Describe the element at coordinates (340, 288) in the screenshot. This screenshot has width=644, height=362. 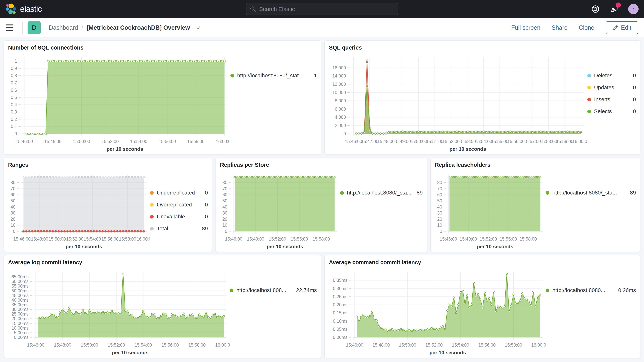
I see `svg-text: 0.30ms` at that location.